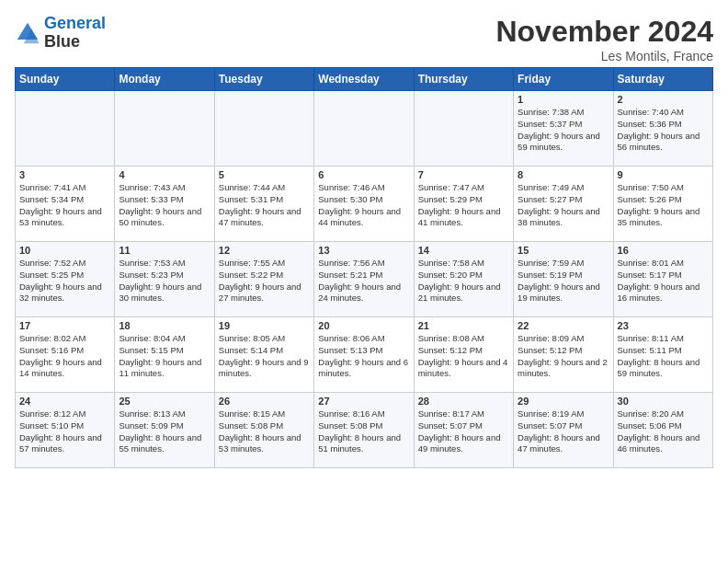  I want to click on calendar-cell: 16Sunrise: 8:01 AM Sunset: 5:17 PM Dayli…, so click(663, 280).